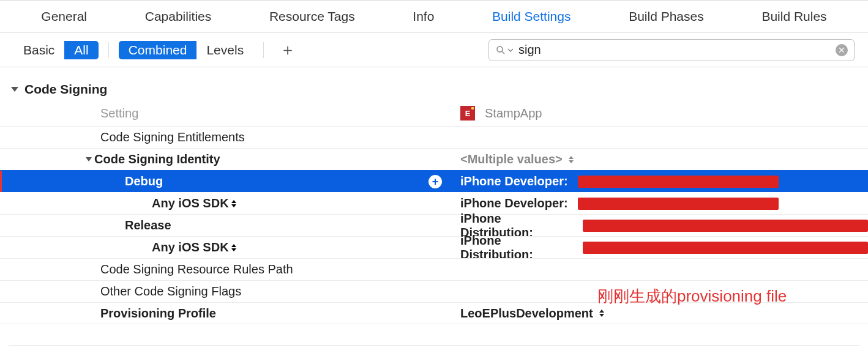 This screenshot has height=356, width=868. I want to click on setting-value: <Multiple values>, so click(512, 159).